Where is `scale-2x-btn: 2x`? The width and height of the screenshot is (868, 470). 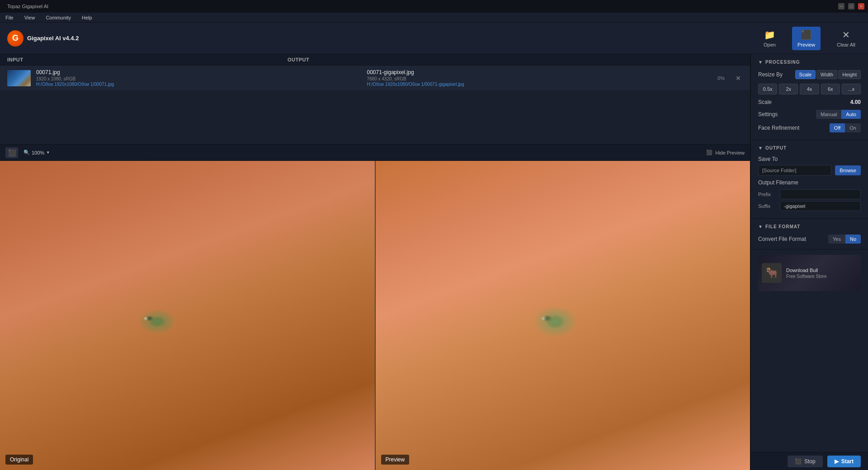
scale-2x-btn: 2x is located at coordinates (788, 89).